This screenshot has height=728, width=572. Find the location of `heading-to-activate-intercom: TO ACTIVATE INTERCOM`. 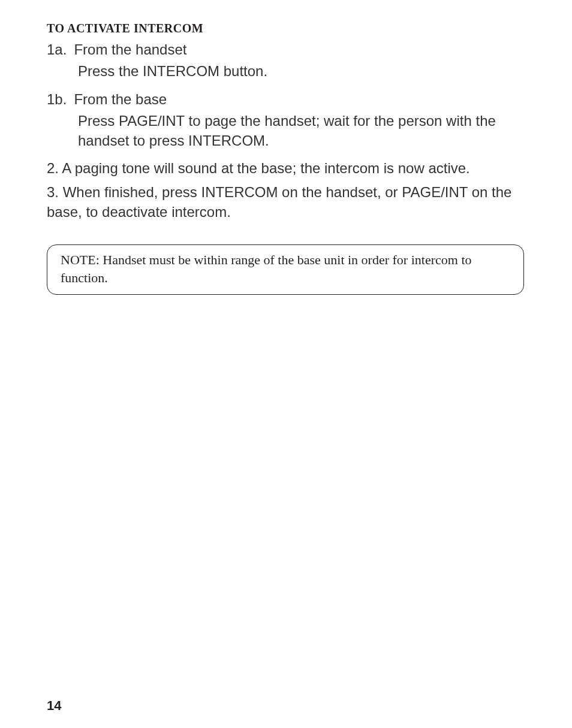

heading-to-activate-intercom: TO ACTIVATE INTERCOM is located at coordinates (286, 29).